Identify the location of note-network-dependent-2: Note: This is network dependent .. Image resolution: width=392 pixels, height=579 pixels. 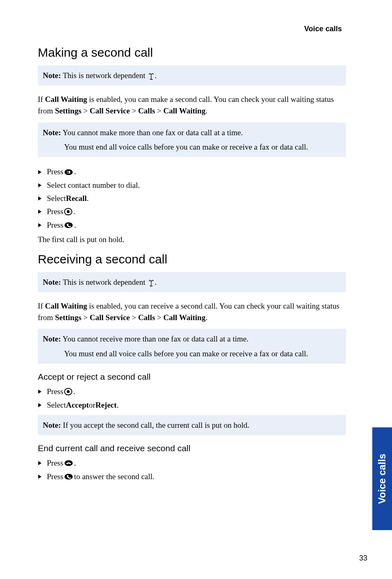
(192, 282).